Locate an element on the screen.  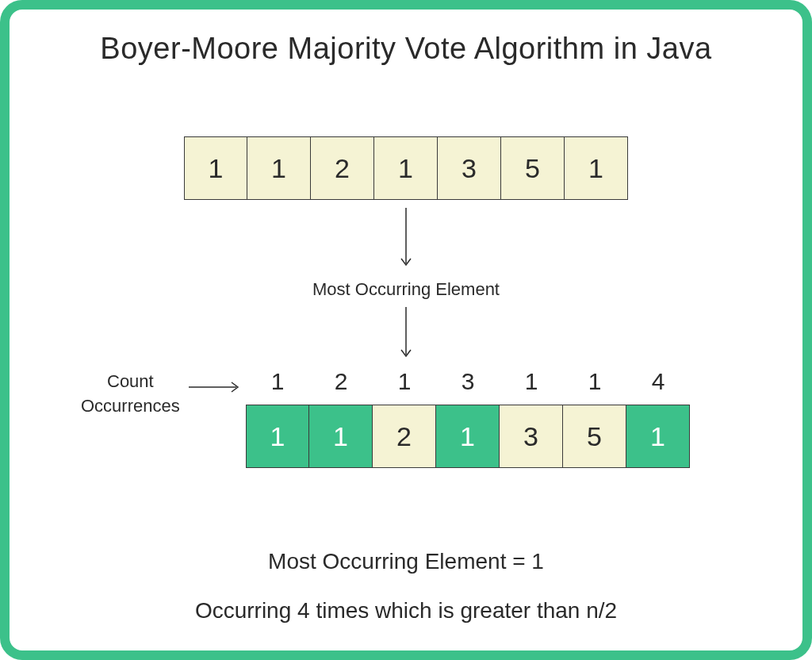
page-title: Boyer-Moore Majority Vote Algorithm in J… is located at coordinates (406, 49).